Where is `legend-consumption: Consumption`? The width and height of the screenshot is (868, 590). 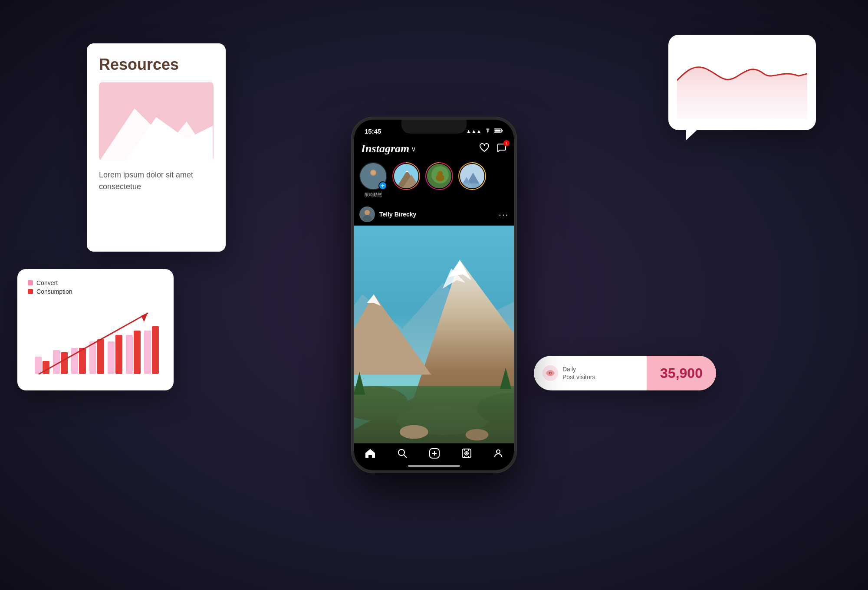
legend-consumption: Consumption is located at coordinates (95, 292).